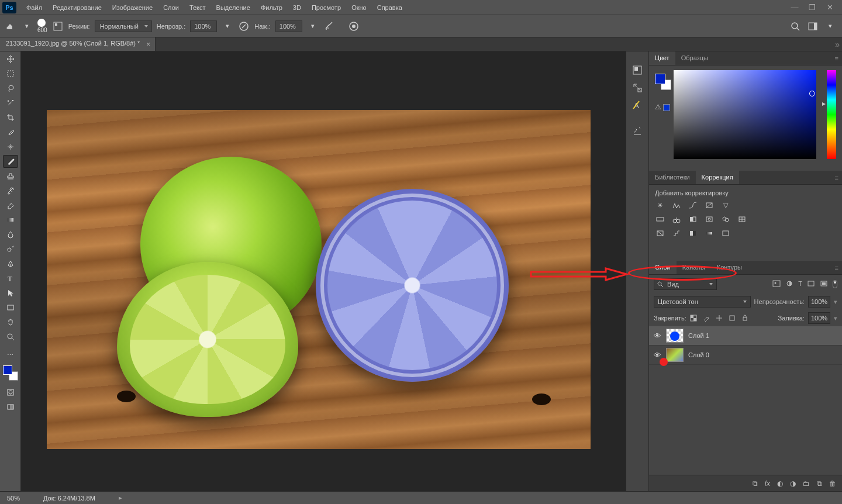 This screenshot has width=842, height=504. Describe the element at coordinates (11, 59) in the screenshot. I see `move-tool` at that location.